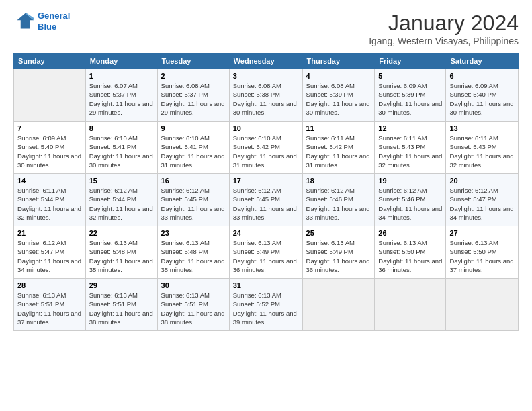 The height and width of the screenshot is (411, 532). What do you see at coordinates (193, 253) in the screenshot?
I see `day-cell: 23 Sunrise: 6:13 AMSunset: 5:48 PMDaylig…` at bounding box center [193, 253].